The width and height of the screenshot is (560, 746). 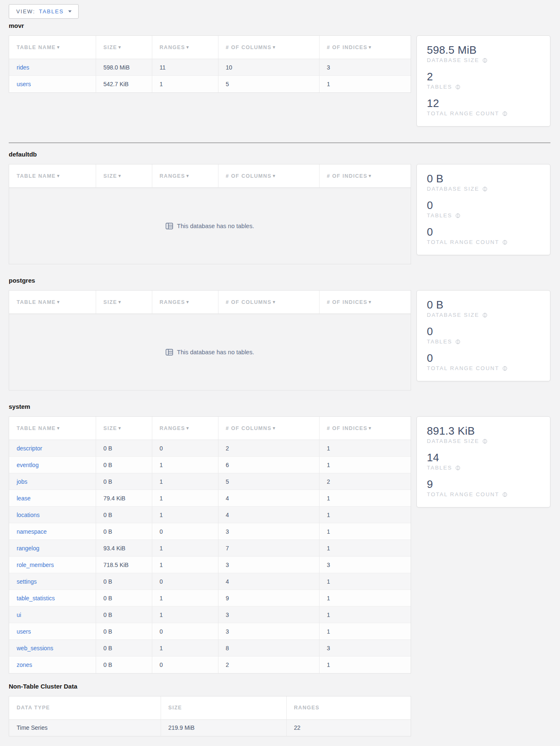 What do you see at coordinates (27, 582) in the screenshot?
I see `table-name-link: settings` at bounding box center [27, 582].